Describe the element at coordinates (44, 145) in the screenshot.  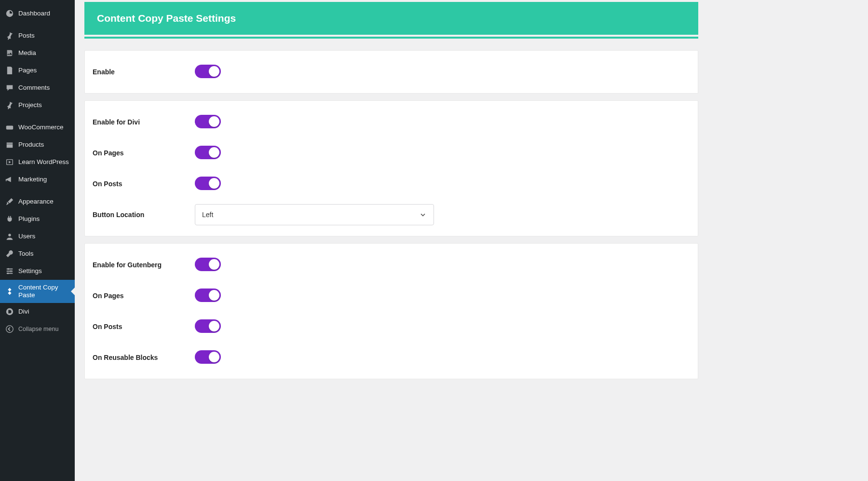
I see `sidebar-item-label: Products` at that location.